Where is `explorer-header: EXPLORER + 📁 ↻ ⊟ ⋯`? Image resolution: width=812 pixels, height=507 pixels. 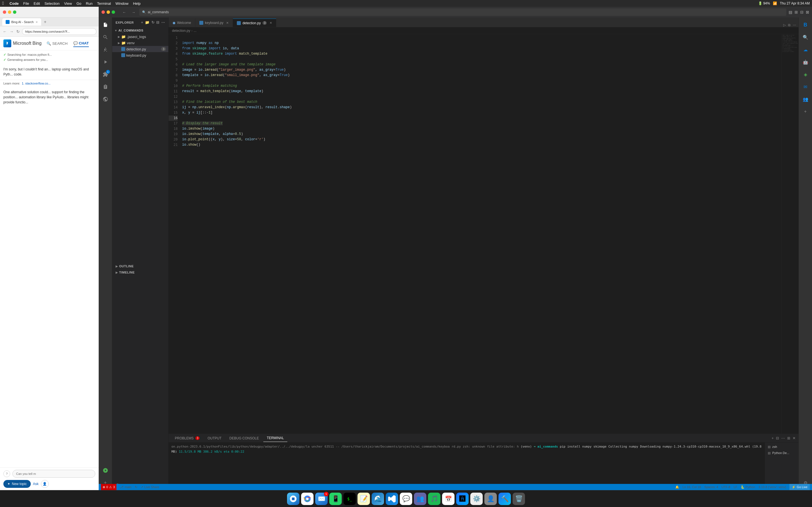 explorer-header: EXPLORER + 📁 ↻ ⊟ ⋯ is located at coordinates (140, 22).